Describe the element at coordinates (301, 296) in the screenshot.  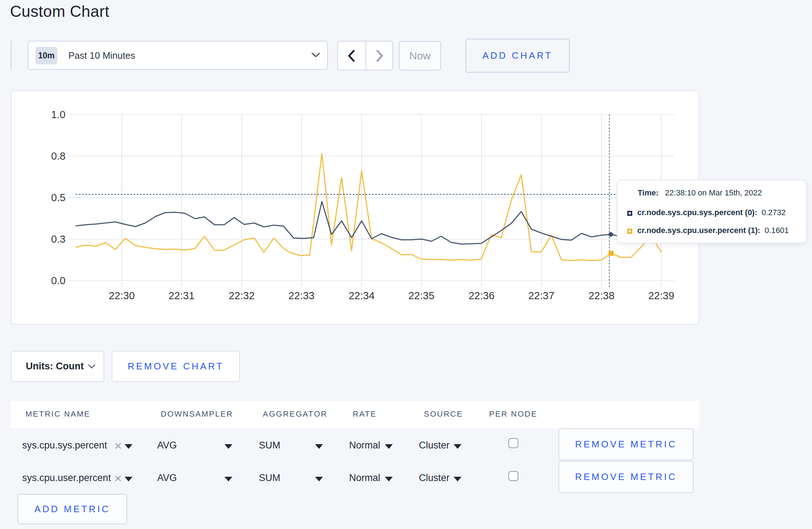
I see `svg-text: 22:33` at that location.